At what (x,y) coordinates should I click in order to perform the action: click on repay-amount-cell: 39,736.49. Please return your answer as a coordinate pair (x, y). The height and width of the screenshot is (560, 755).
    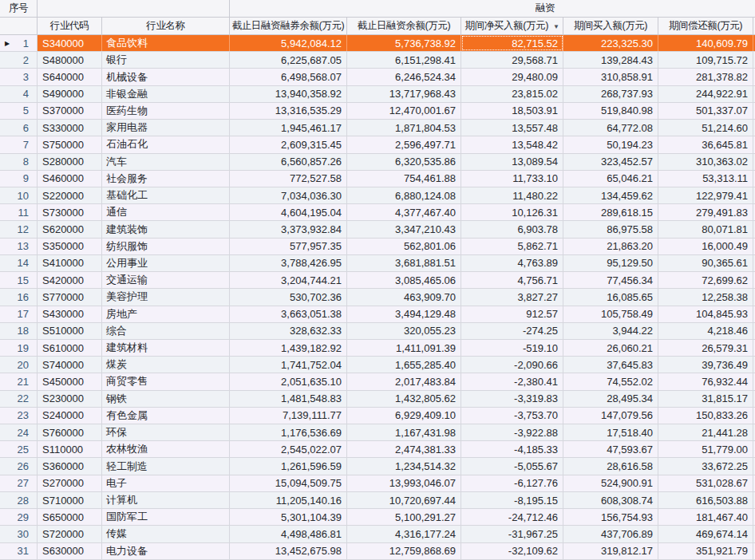
    Looking at the image, I should click on (706, 365).